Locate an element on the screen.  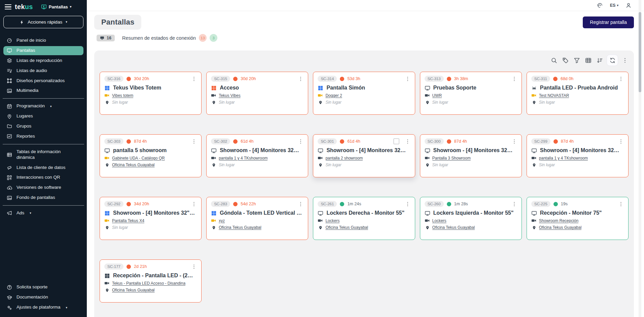
profile-icon is located at coordinates (629, 5).